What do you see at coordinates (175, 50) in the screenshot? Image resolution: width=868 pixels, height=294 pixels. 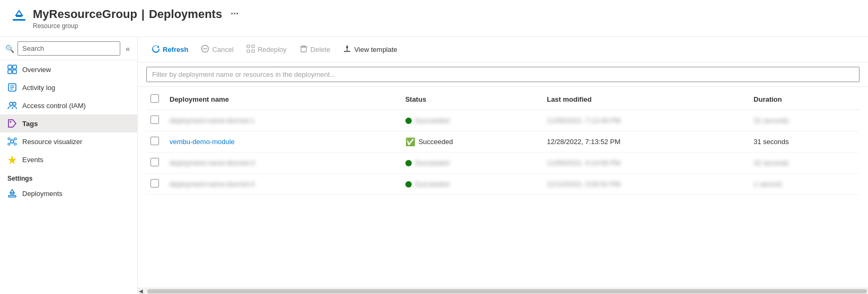 I see `refresh-label: Refresh` at bounding box center [175, 50].